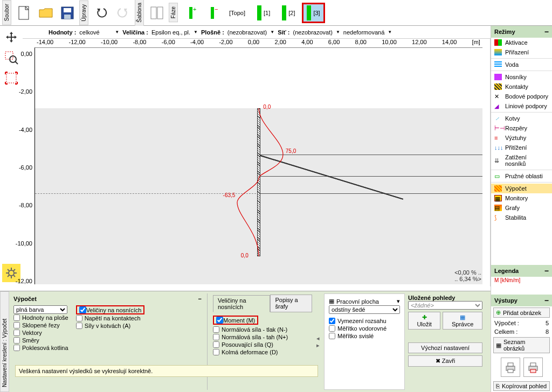 This screenshot has width=552, height=392. I want to click on moment-label-bottom: 0,0, so click(245, 255).